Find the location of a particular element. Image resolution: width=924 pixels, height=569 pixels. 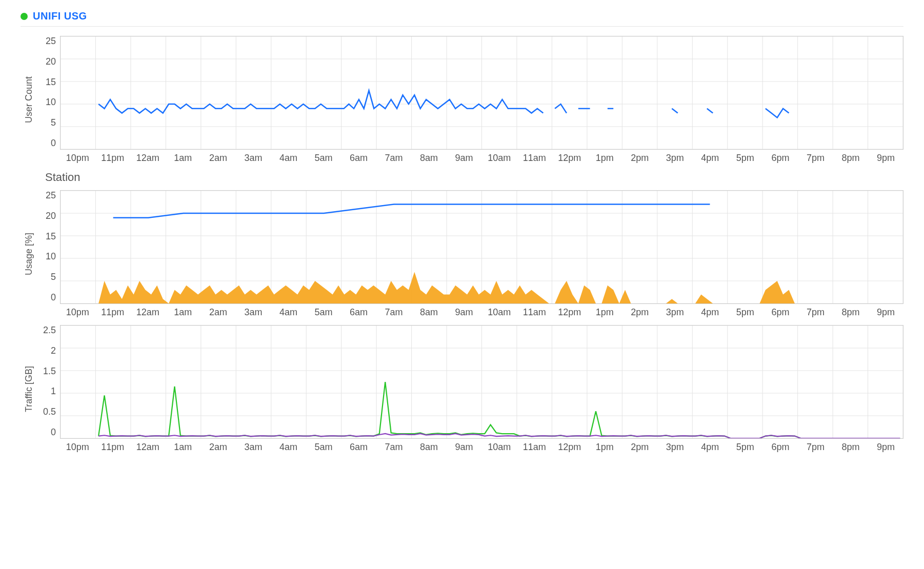

device-header: UNIFI USG is located at coordinates (462, 18).